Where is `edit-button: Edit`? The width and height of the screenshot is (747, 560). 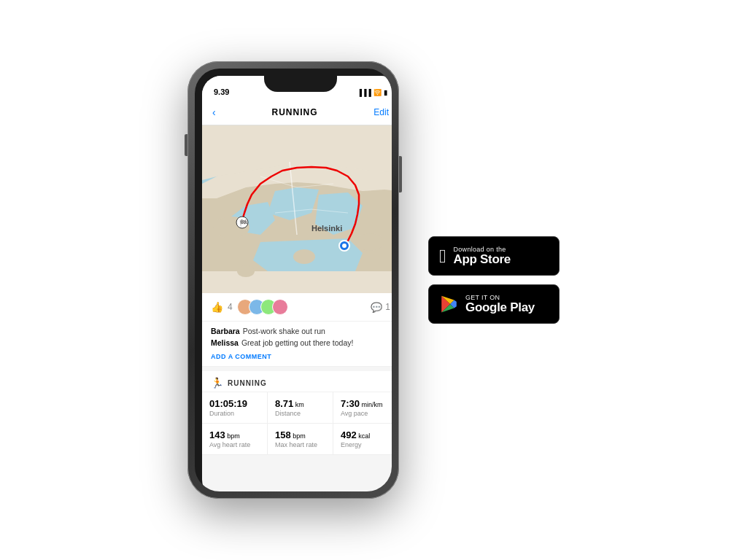
edit-button: Edit is located at coordinates (381, 112).